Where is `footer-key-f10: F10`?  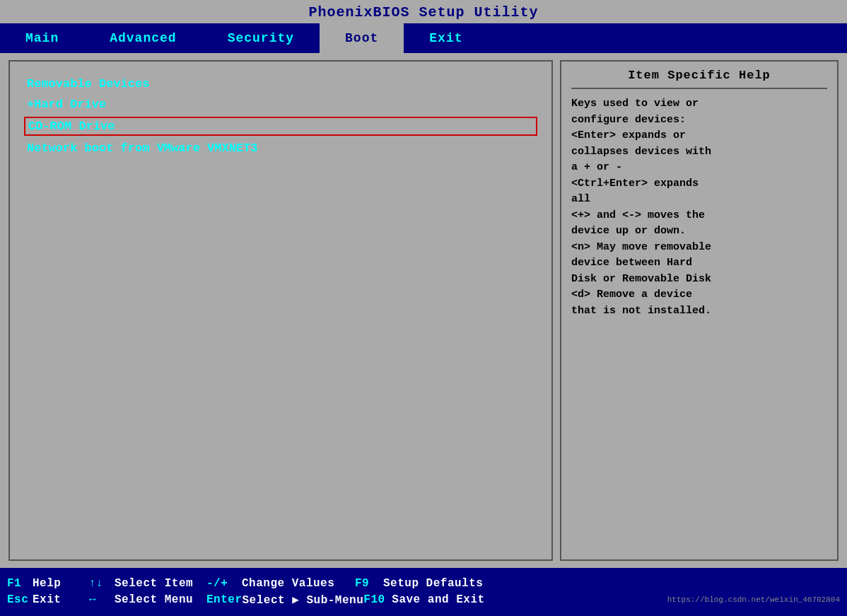
footer-key-f10: F10 is located at coordinates (378, 600).